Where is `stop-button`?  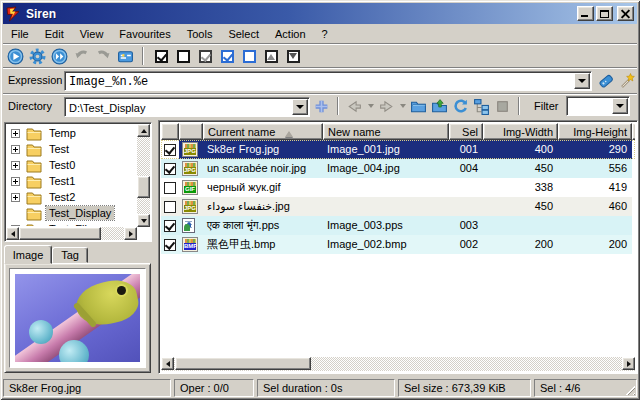
stop-button is located at coordinates (502, 106).